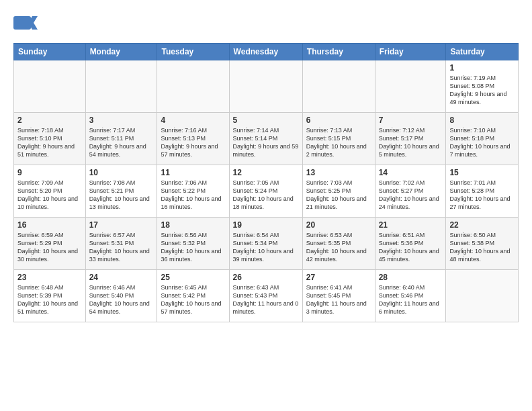 The height and width of the screenshot is (411, 532). What do you see at coordinates (266, 296) in the screenshot?
I see `calendar-week-5: 23Sunrise: 6:48 AM Sunset: 5:39 PM Dayli…` at bounding box center [266, 296].